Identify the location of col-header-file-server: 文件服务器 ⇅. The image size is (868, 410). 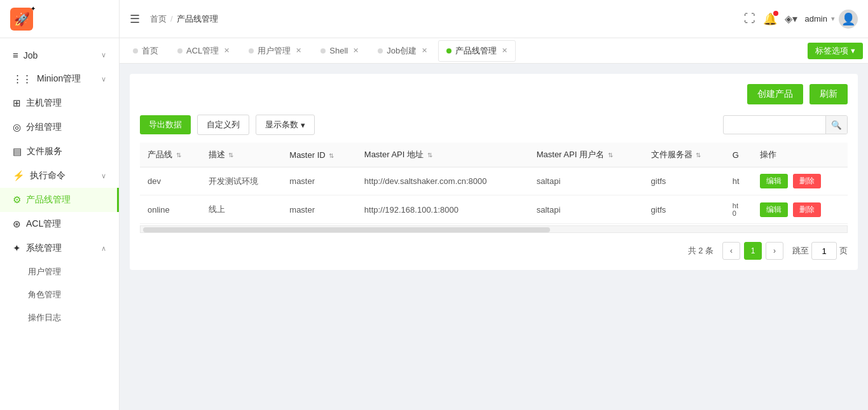
(684, 155).